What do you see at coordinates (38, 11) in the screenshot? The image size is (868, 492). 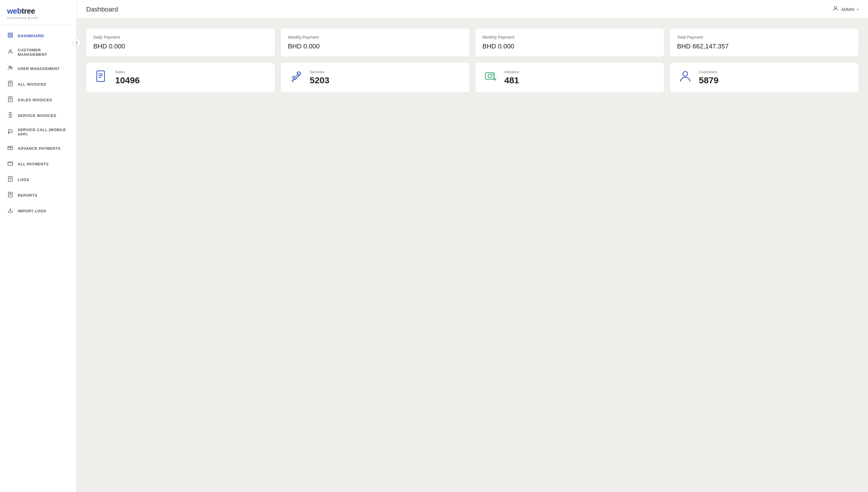 I see `logo: webtree` at bounding box center [38, 11].